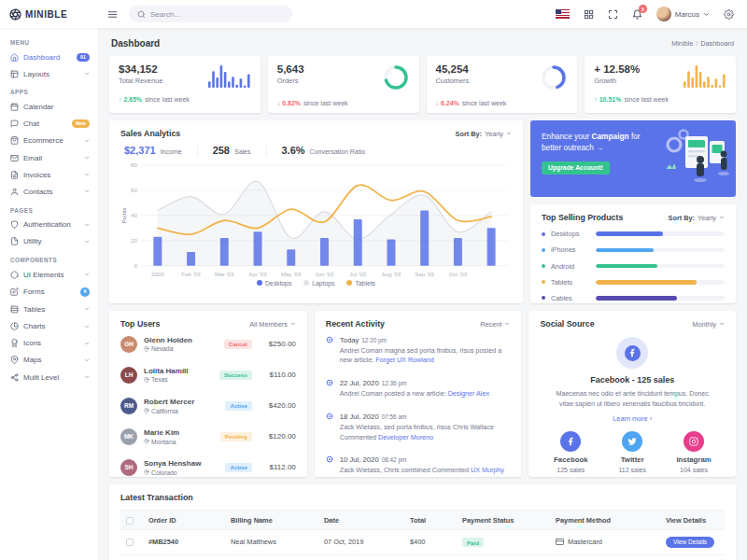  Describe the element at coordinates (588, 15) in the screenshot. I see `apps-grid-icon` at that location.